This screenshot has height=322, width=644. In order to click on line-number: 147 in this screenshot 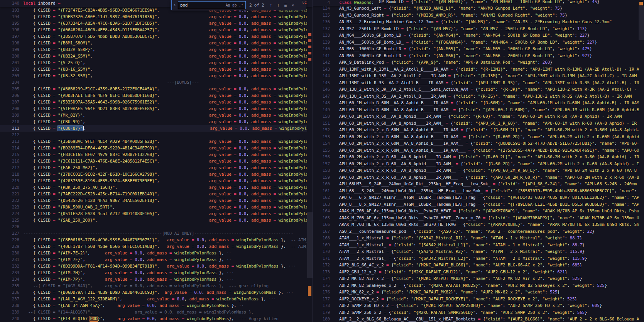, I will do `click(324, 97)`.